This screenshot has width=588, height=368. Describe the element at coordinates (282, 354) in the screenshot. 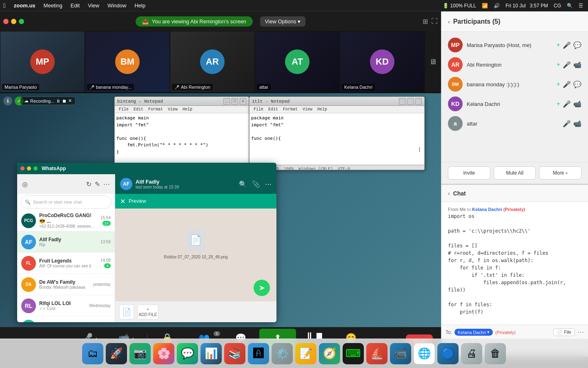

I see `dock-system-prefs: ⚙️` at that location.